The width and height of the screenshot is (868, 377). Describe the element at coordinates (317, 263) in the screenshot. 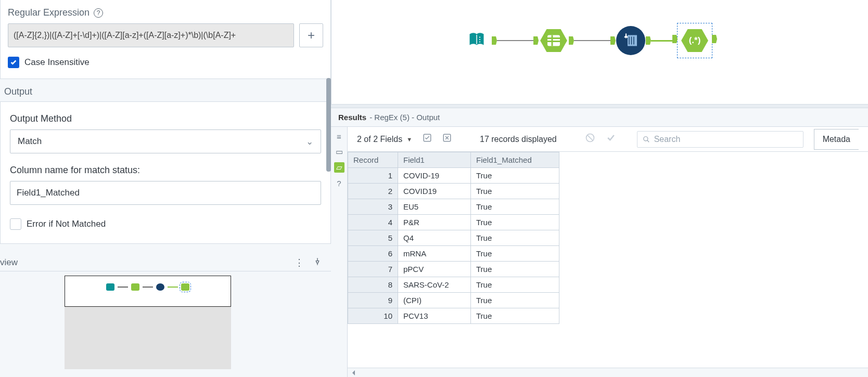

I see `pin-icon` at that location.